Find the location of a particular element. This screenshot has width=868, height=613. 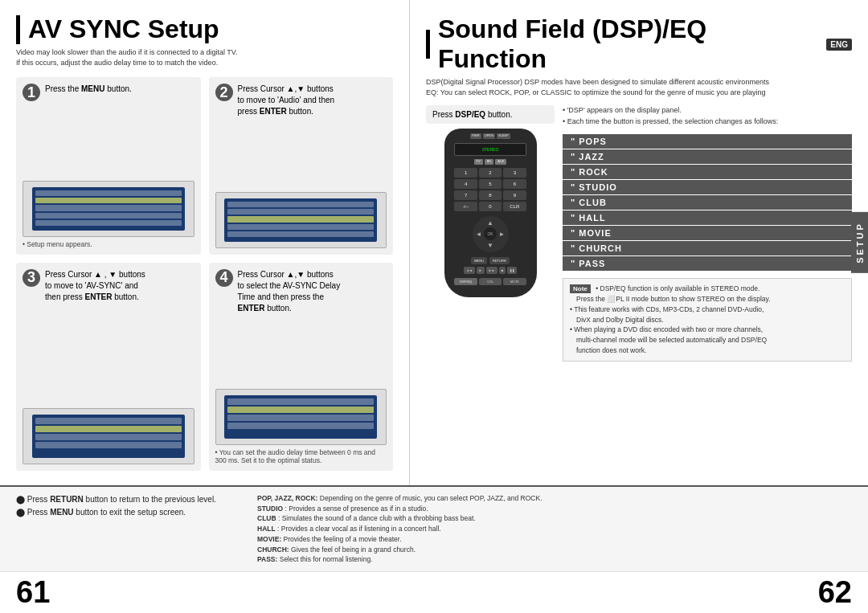

remote-btn-sleep: SLEEP is located at coordinates (503, 137).